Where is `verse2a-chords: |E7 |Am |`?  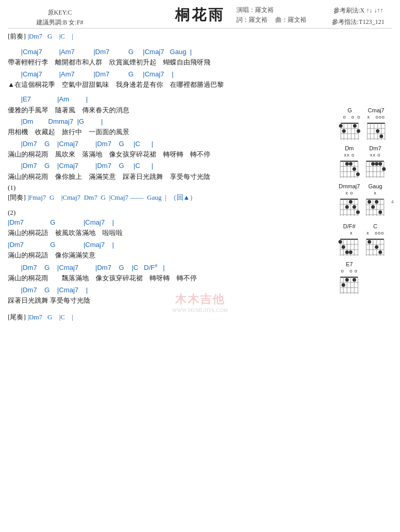
verse2a-chords: |E7 |Am | is located at coordinates (170, 99).